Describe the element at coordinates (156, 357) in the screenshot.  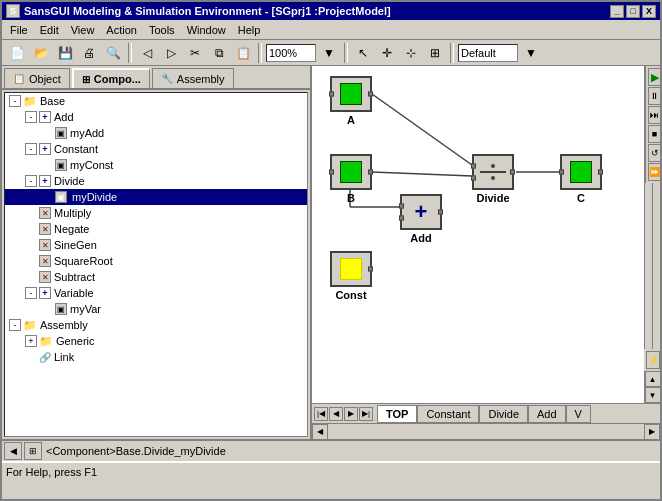
I see `tree-node-link: 🔗Link` at that location.